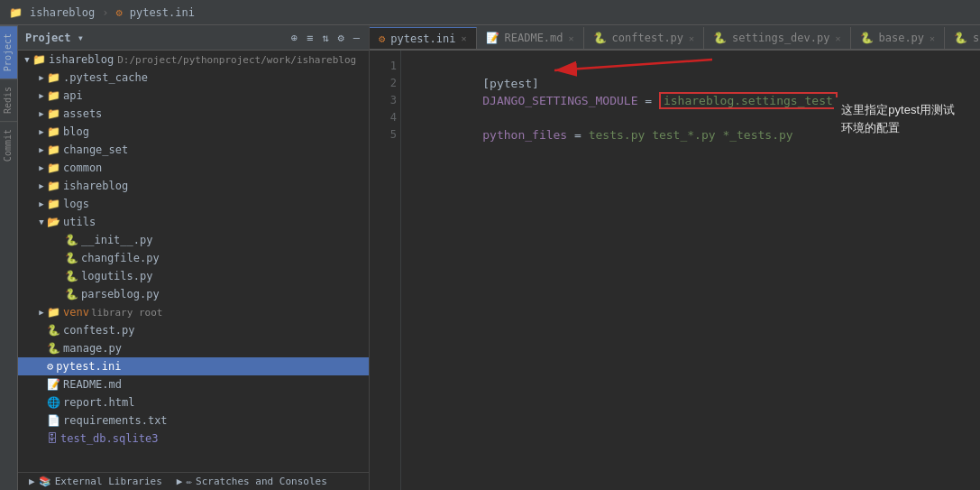 Image resolution: width=980 pixels, height=490 pixels. What do you see at coordinates (963, 38) in the screenshot?
I see `tab-settings-py: 🐍 settings.py ✕` at bounding box center [963, 38].